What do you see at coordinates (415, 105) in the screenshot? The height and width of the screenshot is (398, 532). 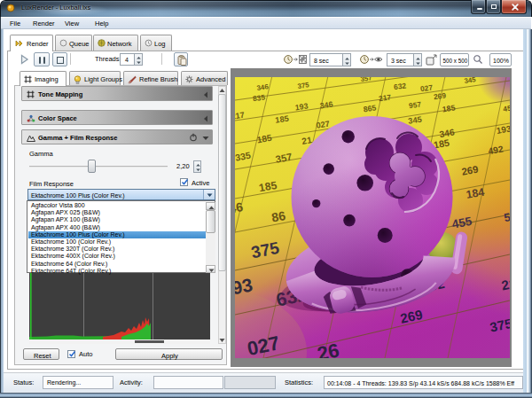 I see `svg-text: 957` at bounding box center [415, 105].